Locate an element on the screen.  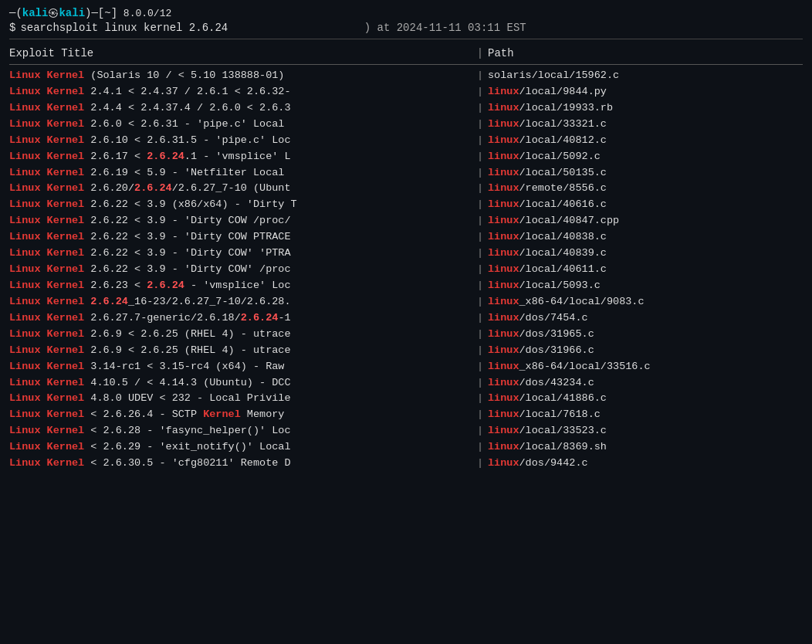
exploit-path: linux/dos/31965.c is located at coordinates (645, 335).